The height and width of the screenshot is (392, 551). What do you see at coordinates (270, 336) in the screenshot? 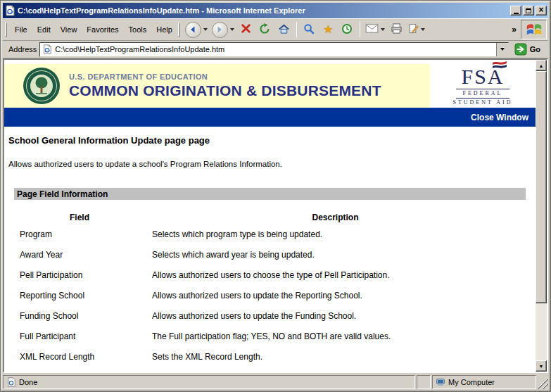
I see `table-row: Full Participant The Full participation …` at bounding box center [270, 336].